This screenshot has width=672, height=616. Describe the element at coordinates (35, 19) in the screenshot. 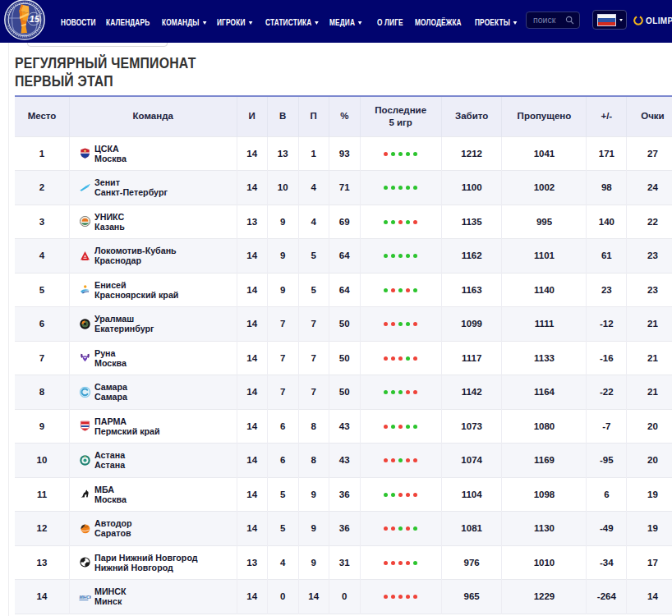

I see `svg-text: 15` at that location.